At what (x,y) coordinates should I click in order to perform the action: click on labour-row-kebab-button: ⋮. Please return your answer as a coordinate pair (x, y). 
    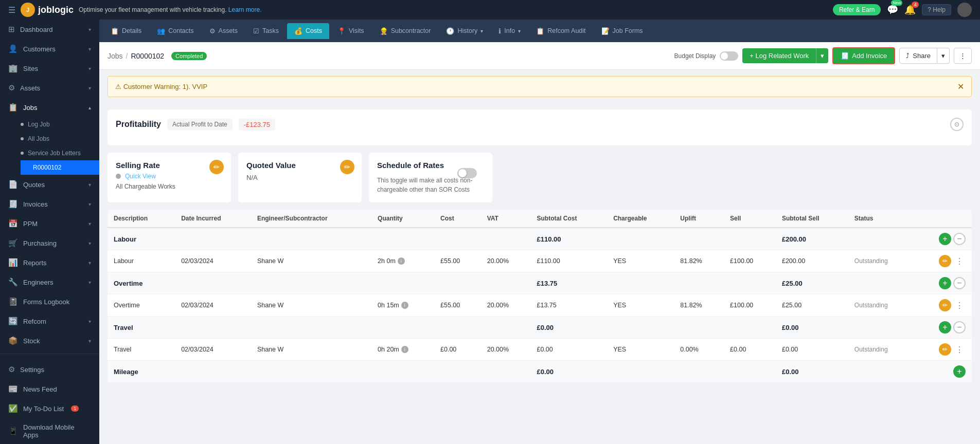
    Looking at the image, I should click on (959, 261).